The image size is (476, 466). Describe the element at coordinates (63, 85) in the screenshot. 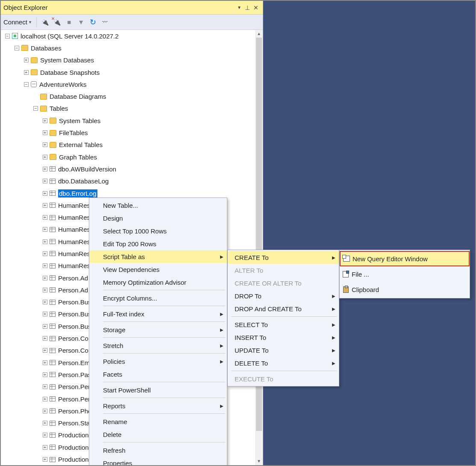

I see `tree-label: AdventureWorks` at that location.